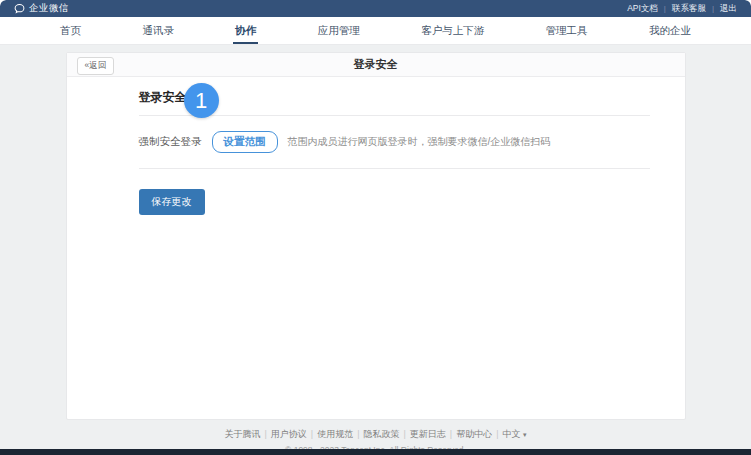  What do you see at coordinates (474, 434) in the screenshot?
I see `footer-link-help-center: 帮助中心` at bounding box center [474, 434].